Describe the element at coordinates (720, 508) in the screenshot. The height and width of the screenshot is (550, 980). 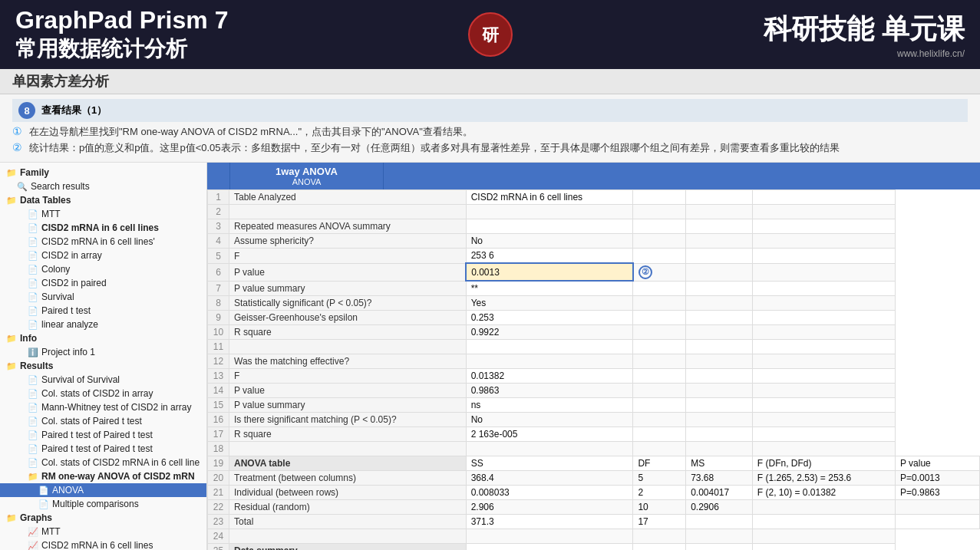
I see `row-extra2: 0.2906` at that location.